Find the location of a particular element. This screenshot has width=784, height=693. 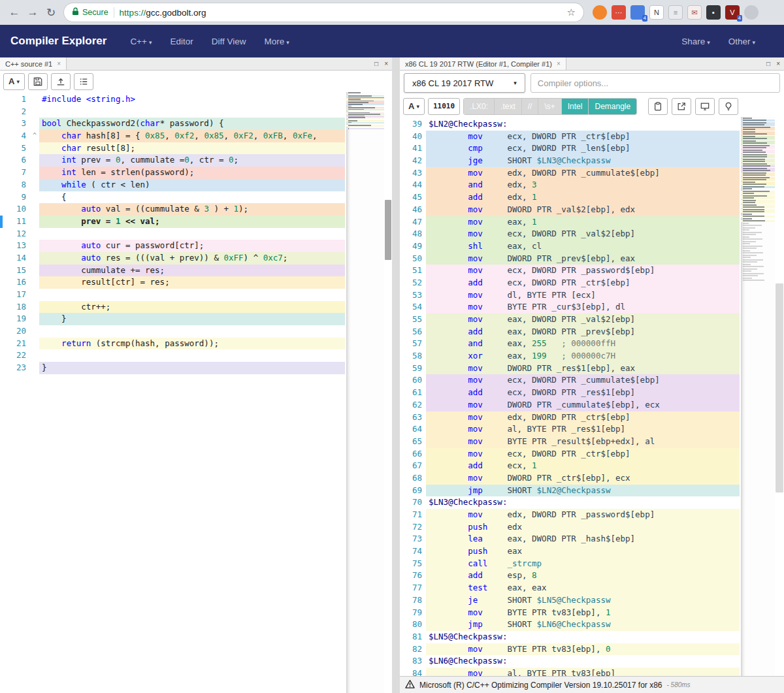

nav-editor: Editor is located at coordinates (182, 42).